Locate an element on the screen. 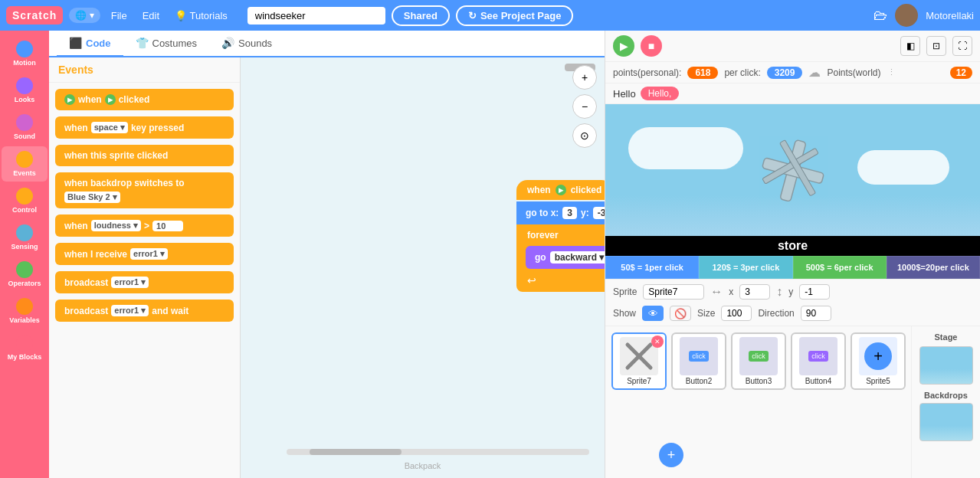 This screenshot has width=980, height=478. block-when-key: when space ▾ key pressed is located at coordinates (144, 127).